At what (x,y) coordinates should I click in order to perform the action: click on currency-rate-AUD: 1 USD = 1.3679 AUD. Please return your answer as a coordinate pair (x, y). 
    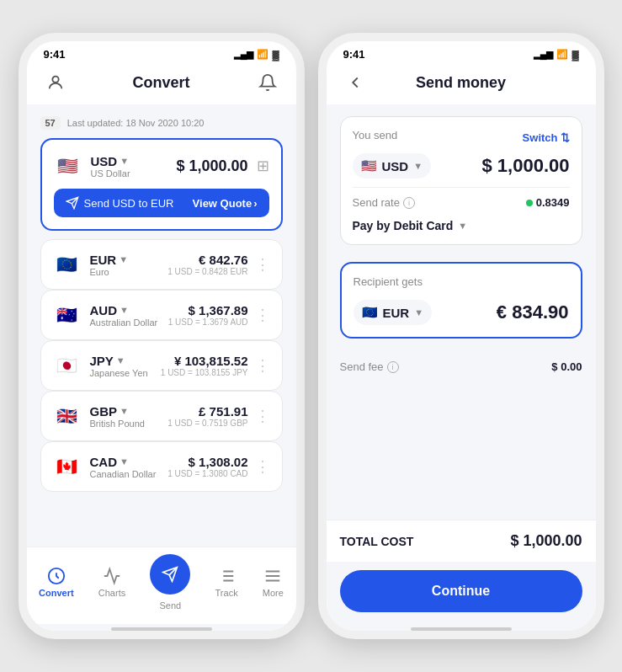
    Looking at the image, I should click on (209, 322).